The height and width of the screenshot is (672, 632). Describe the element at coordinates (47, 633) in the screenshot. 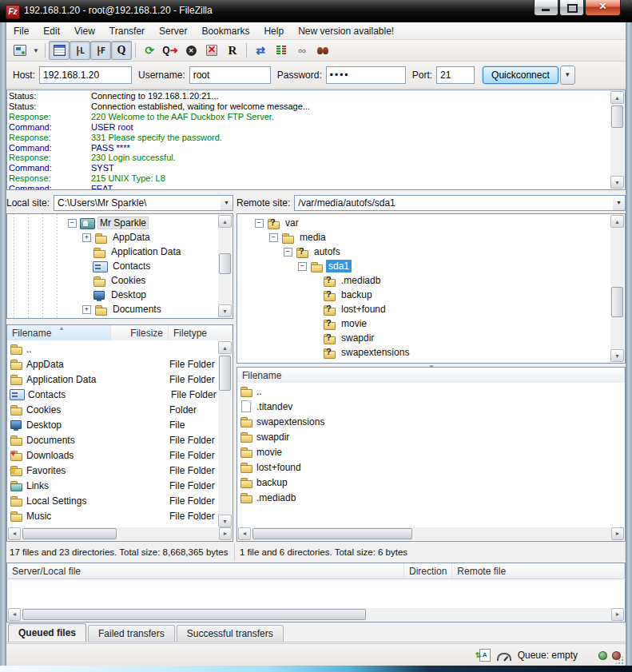

I see `tab-queued-files: Queued files` at that location.